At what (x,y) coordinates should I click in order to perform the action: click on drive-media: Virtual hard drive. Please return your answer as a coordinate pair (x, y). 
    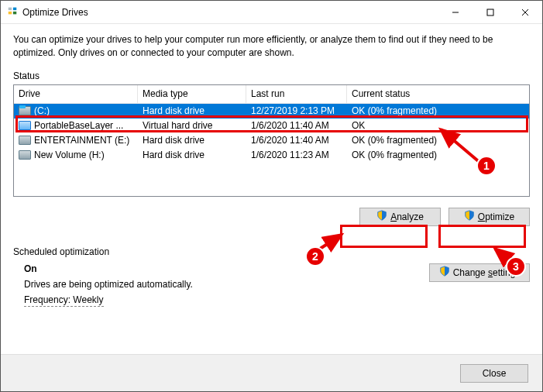
    Looking at the image, I should click on (192, 126).